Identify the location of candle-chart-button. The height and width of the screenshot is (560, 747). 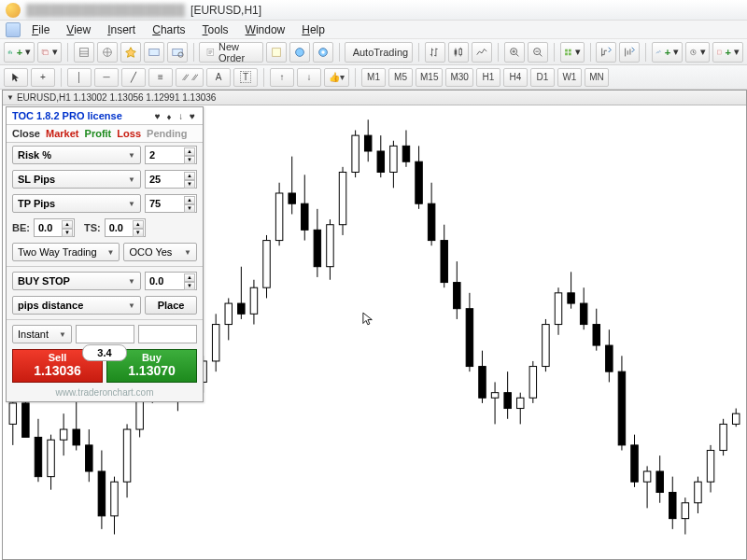
(458, 52).